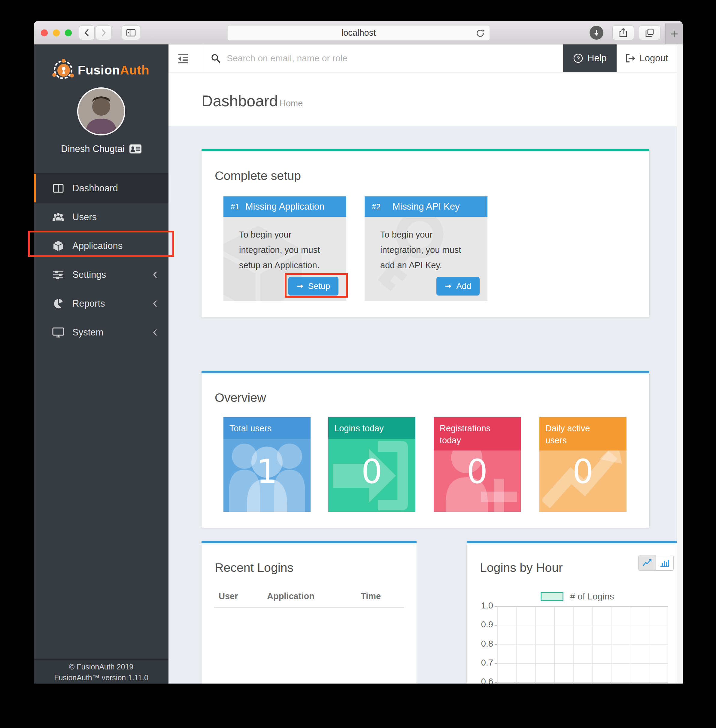 The image size is (716, 728). What do you see at coordinates (376, 207) in the screenshot?
I see `card-number: #2` at bounding box center [376, 207].